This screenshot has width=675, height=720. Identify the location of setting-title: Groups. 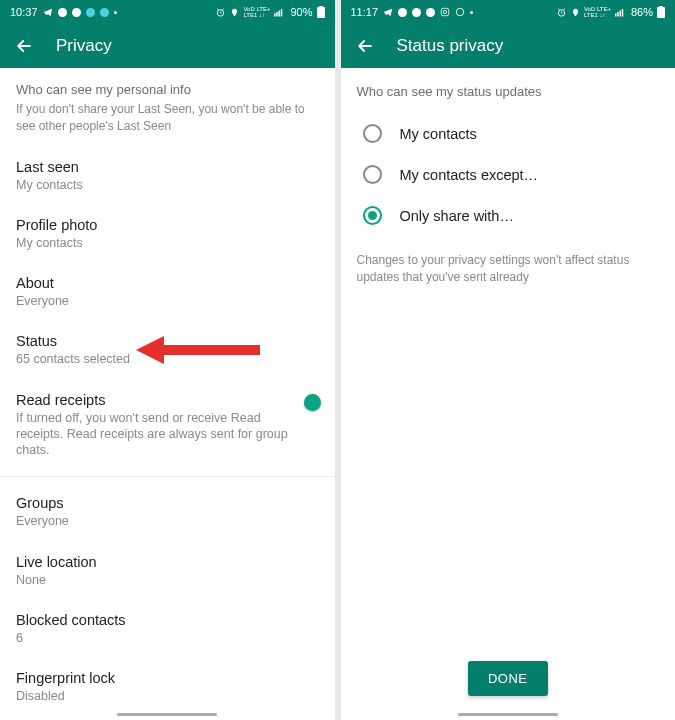
(168, 503).